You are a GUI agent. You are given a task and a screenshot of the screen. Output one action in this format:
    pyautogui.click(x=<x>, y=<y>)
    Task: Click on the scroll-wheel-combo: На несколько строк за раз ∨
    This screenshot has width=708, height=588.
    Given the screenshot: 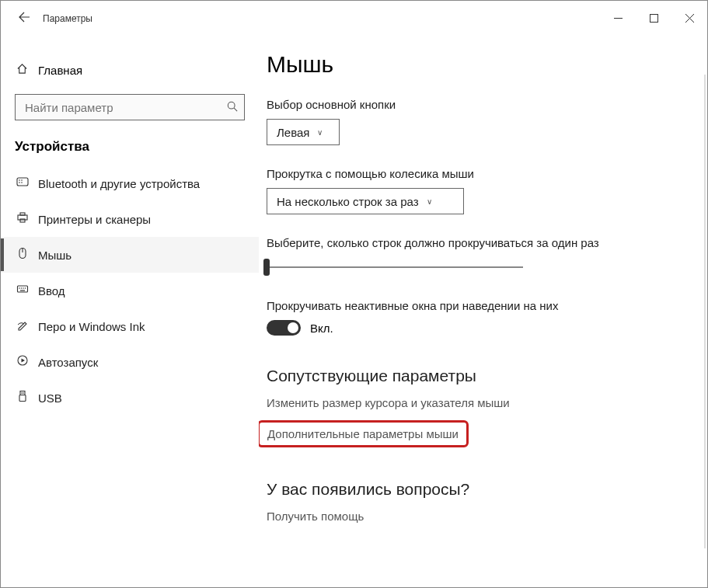 What is the action you would take?
    pyautogui.click(x=365, y=201)
    